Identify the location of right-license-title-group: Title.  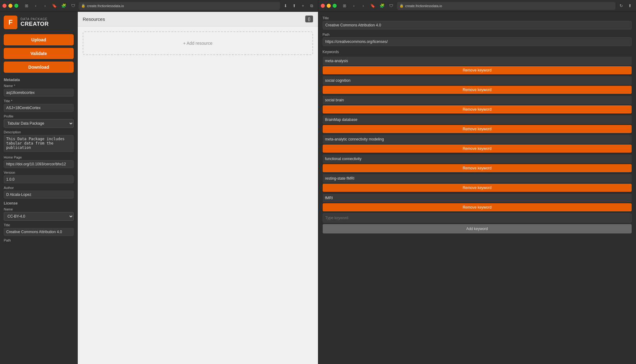
(477, 23).